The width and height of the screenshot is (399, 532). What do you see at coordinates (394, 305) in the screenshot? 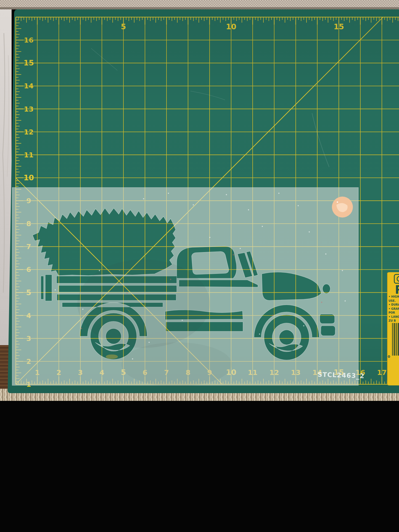
I see `label-text-line: • DURA` at bounding box center [394, 305].